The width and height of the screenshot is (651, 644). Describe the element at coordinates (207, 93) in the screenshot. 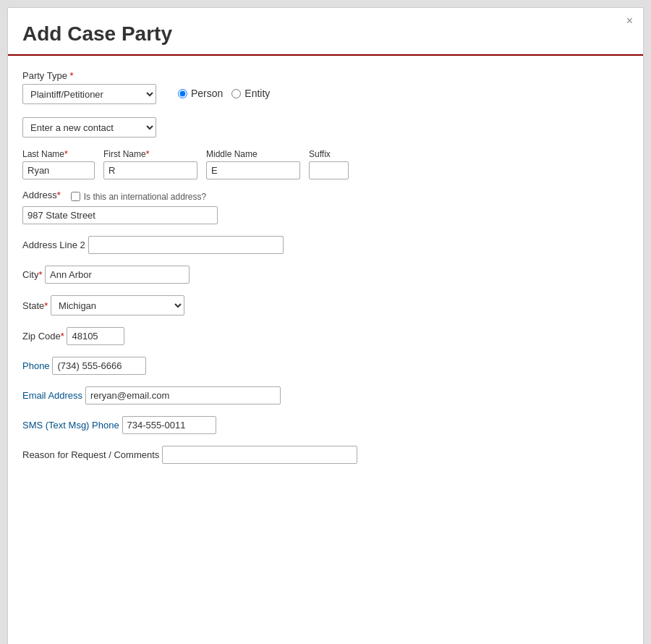

I see `person-label: Person` at that location.